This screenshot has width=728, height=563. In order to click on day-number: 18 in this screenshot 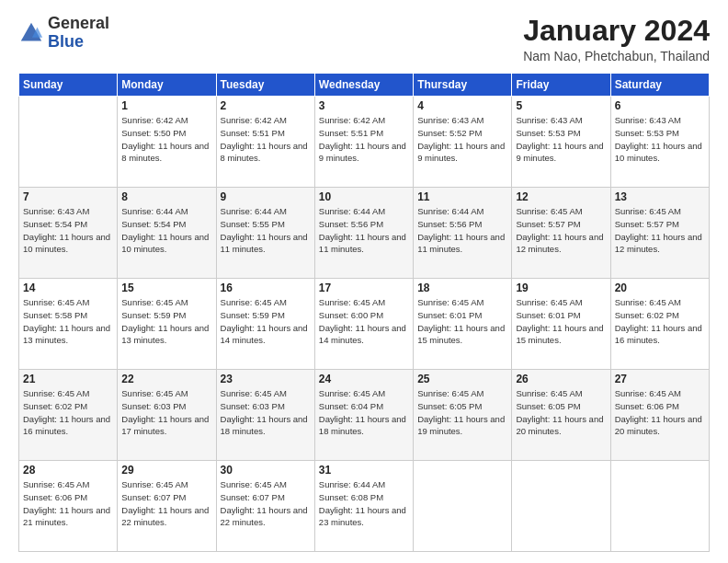, I will do `click(462, 288)`.